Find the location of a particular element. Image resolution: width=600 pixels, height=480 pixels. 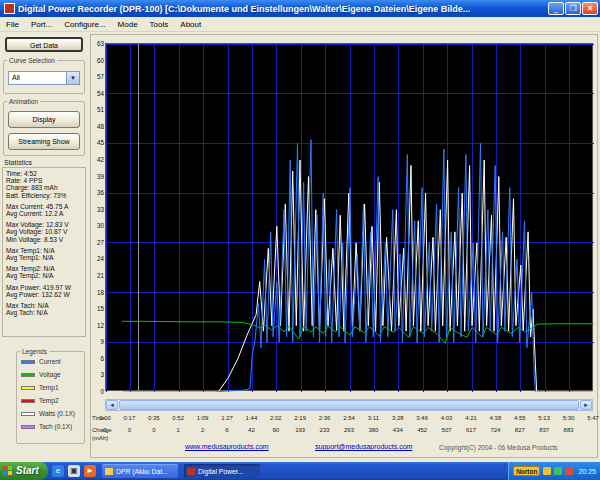

website-link: www.medusaproducts.com is located at coordinates (227, 446).